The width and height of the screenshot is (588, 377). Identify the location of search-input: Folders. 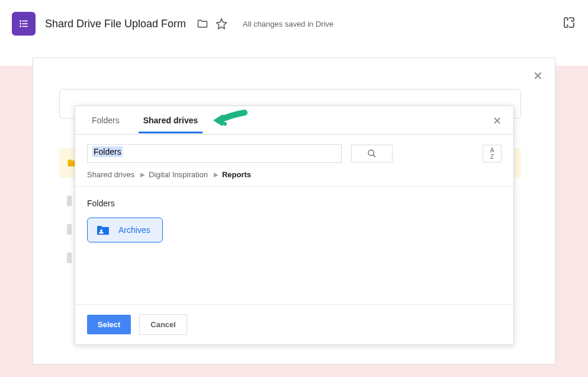
(214, 154).